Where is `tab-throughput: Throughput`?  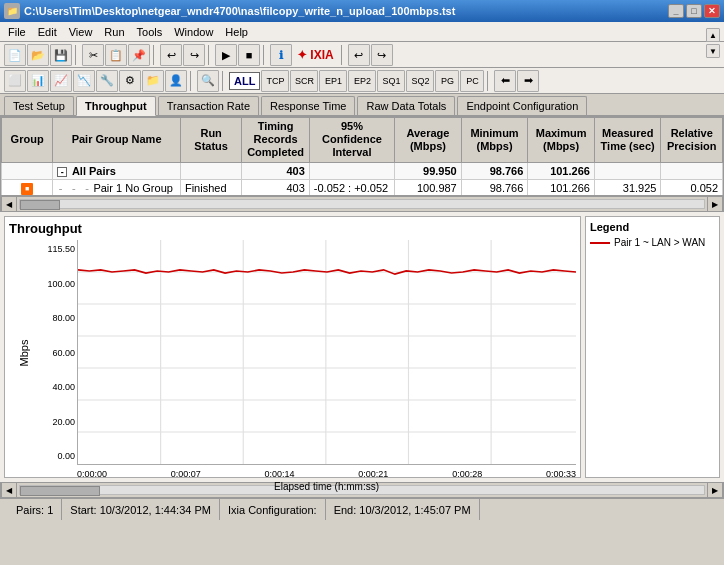
tab-throughput: Throughput is located at coordinates (116, 106).